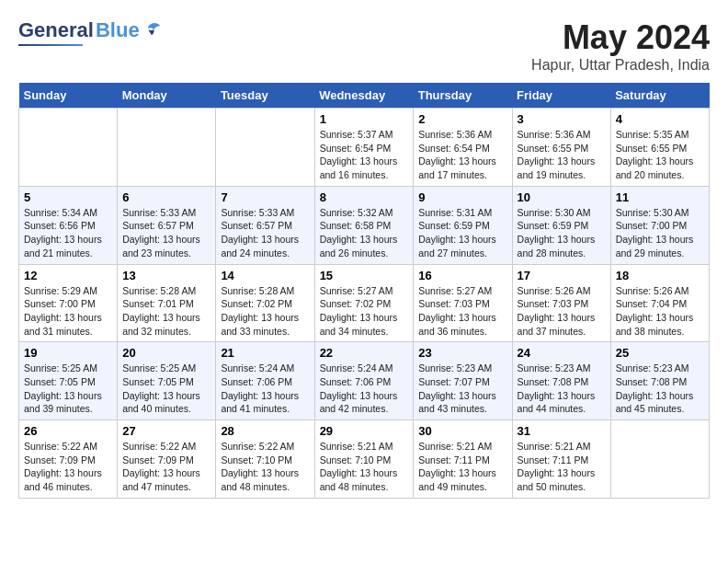  Describe the element at coordinates (462, 234) in the screenshot. I see `day-info: Sunrise: 5:31 AMSunset: 6:59 PMDaylight:…` at that location.